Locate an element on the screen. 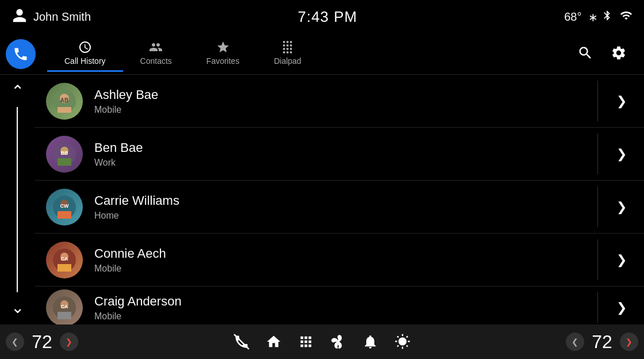 This screenshot has width=644, height=359. user-name: John Smith is located at coordinates (62, 17).